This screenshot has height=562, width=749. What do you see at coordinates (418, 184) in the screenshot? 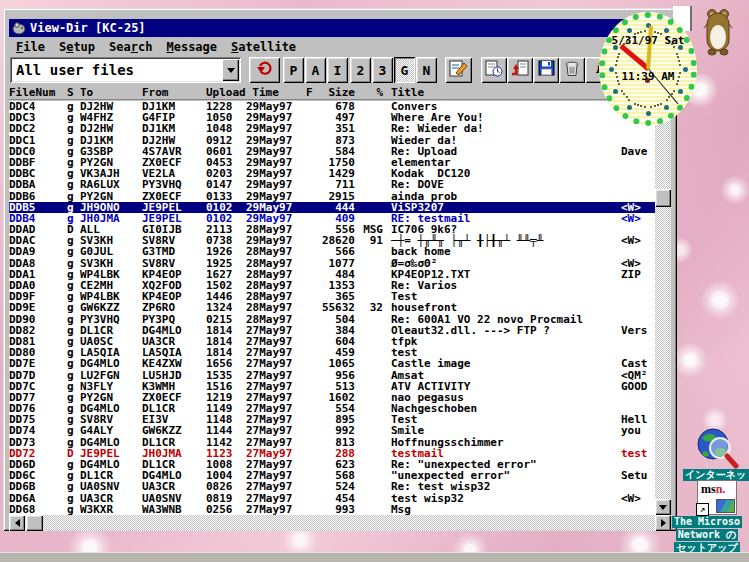
I see `cell-title: Re: DOVE` at bounding box center [418, 184].